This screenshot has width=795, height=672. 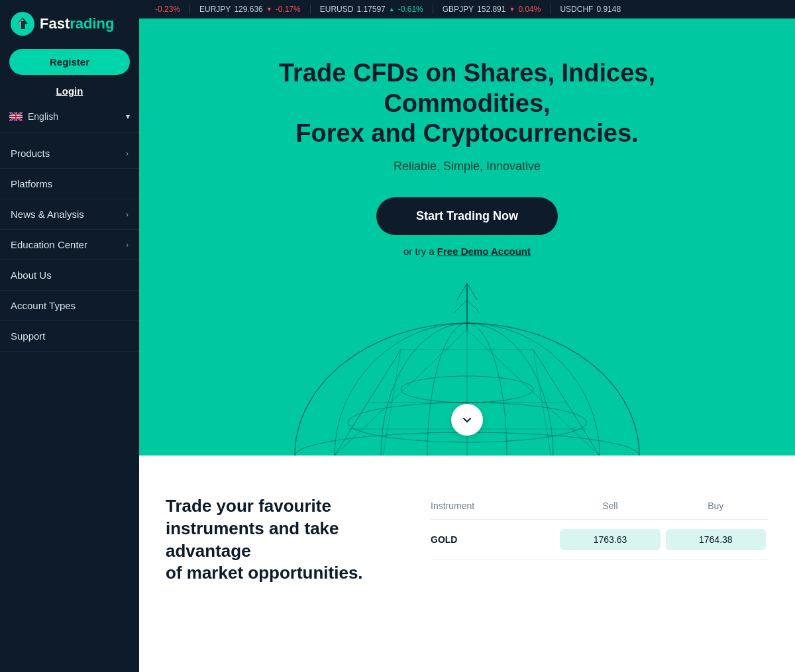 I want to click on col-sell: Sell, so click(x=610, y=506).